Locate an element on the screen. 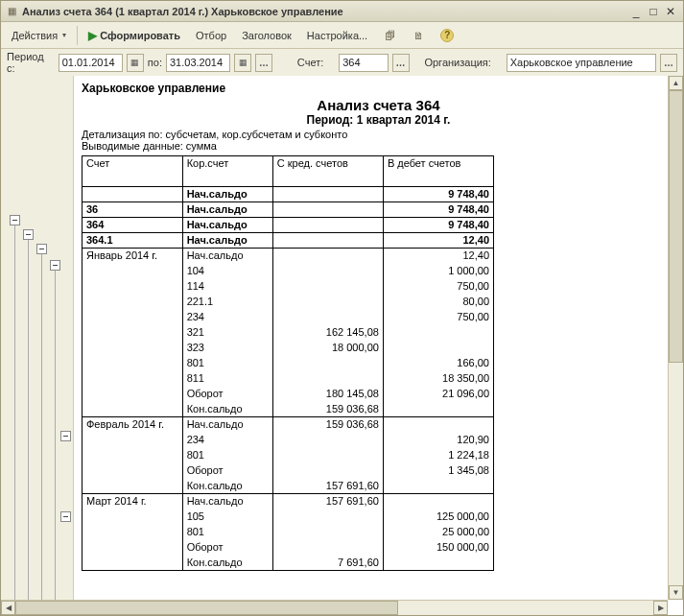  table-row: Оборот150 000,00 is located at coordinates (288, 548).